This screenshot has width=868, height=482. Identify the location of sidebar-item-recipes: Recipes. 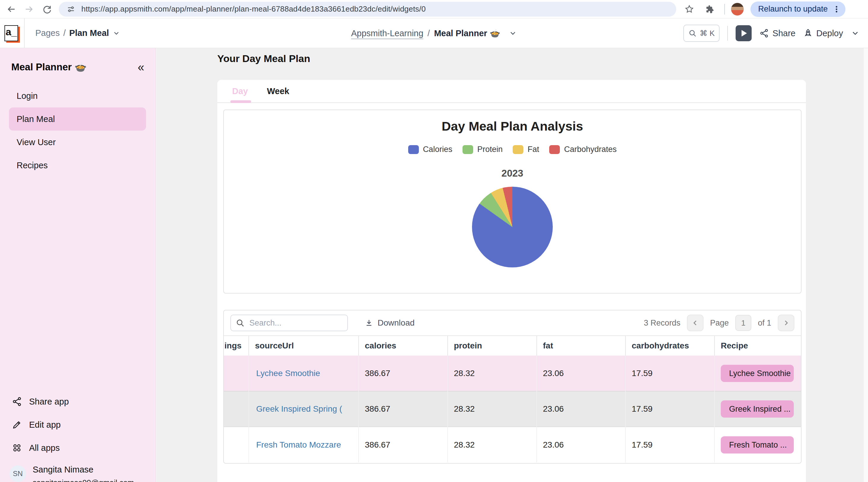
(78, 165).